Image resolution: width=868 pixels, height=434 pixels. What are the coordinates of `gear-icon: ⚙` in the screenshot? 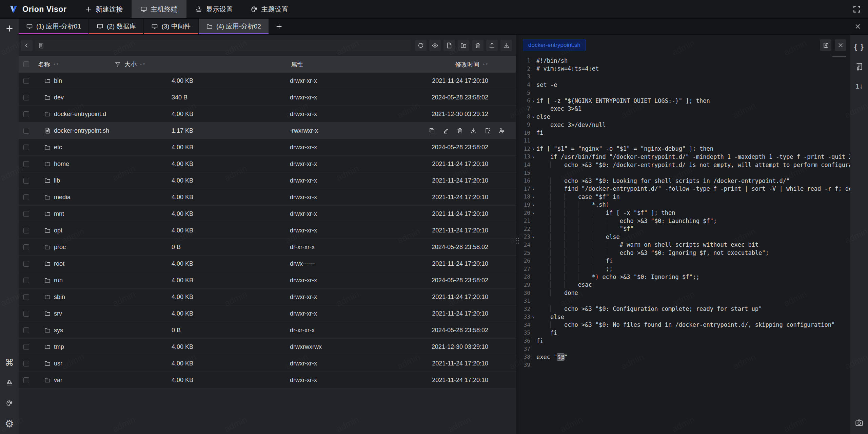 It's located at (9, 423).